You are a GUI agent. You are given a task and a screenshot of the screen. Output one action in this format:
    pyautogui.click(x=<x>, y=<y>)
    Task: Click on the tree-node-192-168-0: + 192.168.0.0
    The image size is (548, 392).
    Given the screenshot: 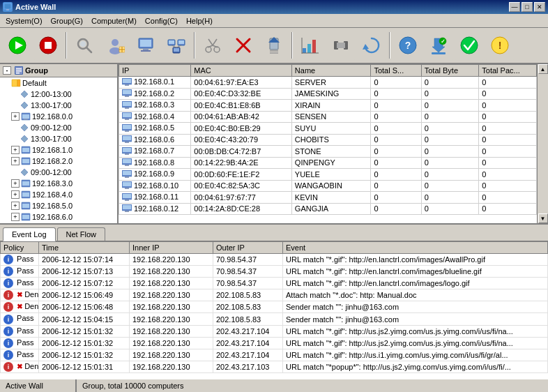 What is the action you would take?
    pyautogui.click(x=59, y=116)
    